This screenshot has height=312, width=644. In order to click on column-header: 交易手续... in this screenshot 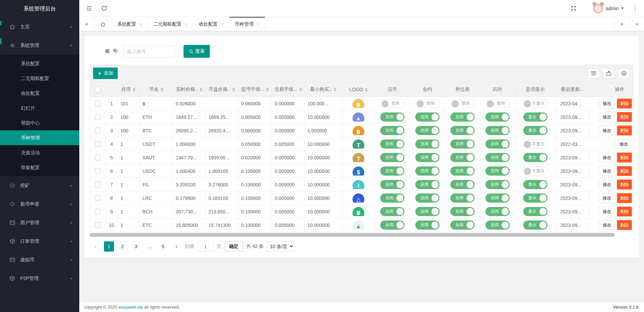, I will do `click(288, 90)`.